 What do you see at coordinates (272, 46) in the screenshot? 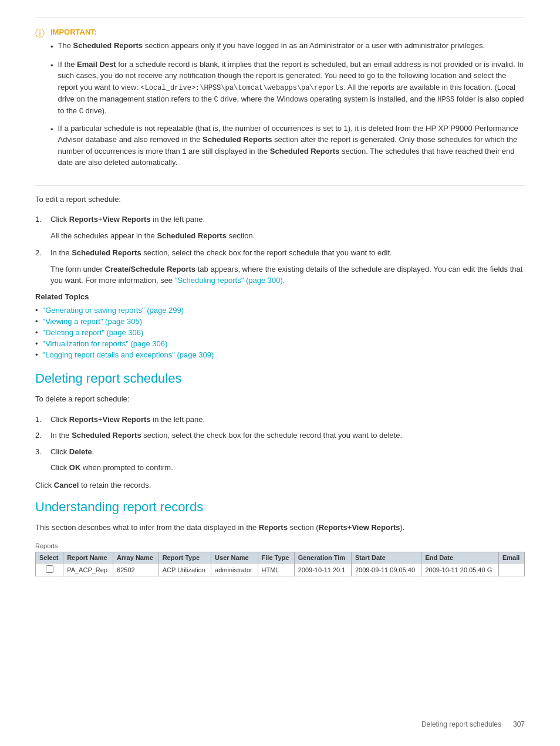
I see `important-text-1: The Scheduled Reports section appears on…` at bounding box center [272, 46].